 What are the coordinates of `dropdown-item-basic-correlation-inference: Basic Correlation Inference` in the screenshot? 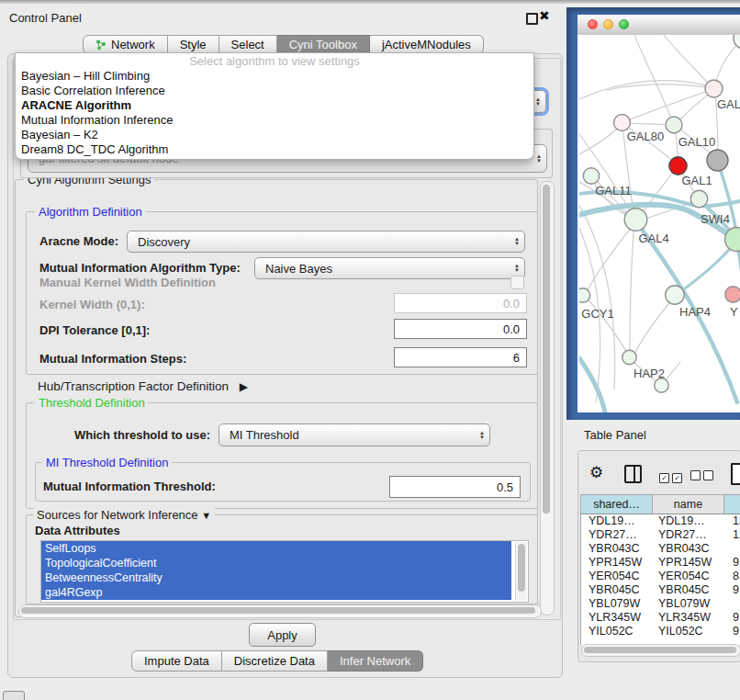 It's located at (275, 91).